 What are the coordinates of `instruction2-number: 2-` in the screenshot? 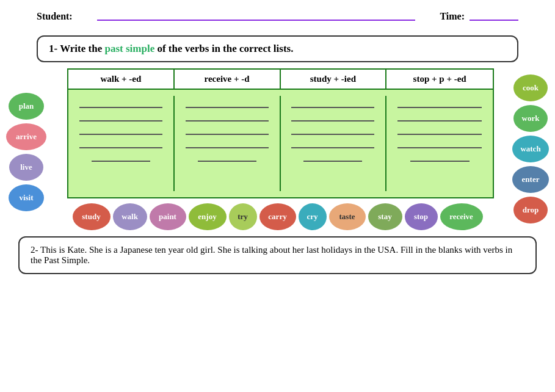 It's located at (34, 250).